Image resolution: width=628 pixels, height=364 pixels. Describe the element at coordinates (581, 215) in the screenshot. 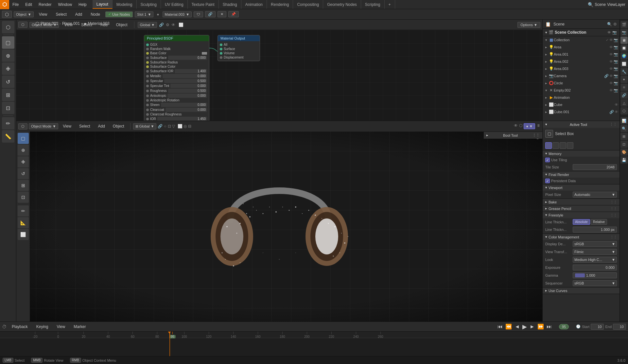

I see `freestyle-header: ▾ Freestyle ⋮⋮` at that location.